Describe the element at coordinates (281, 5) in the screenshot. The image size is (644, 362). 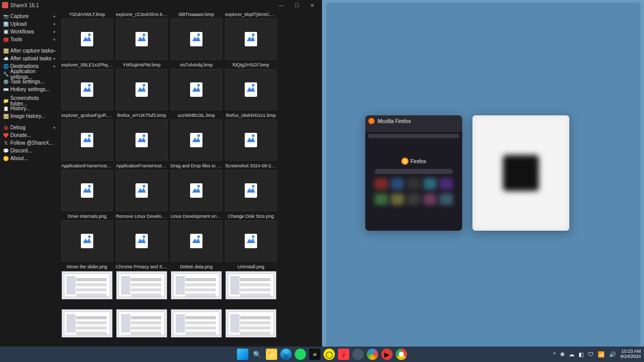
I see `minimize-button: —` at that location.